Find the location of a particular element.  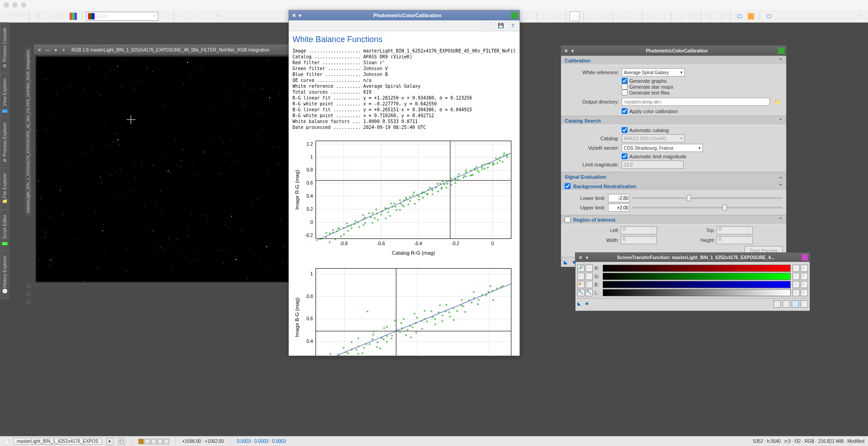

pointer-icon: ↖ is located at coordinates (589, 276).